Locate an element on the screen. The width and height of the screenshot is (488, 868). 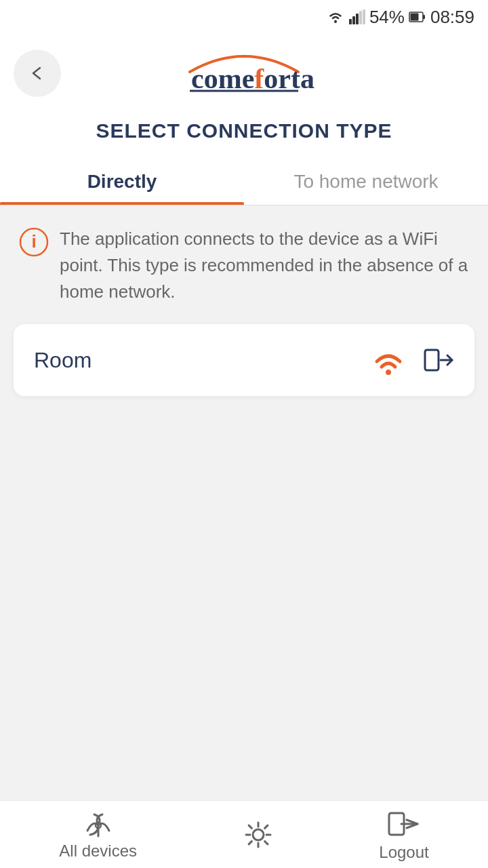
header: comeforta is located at coordinates (244, 73).